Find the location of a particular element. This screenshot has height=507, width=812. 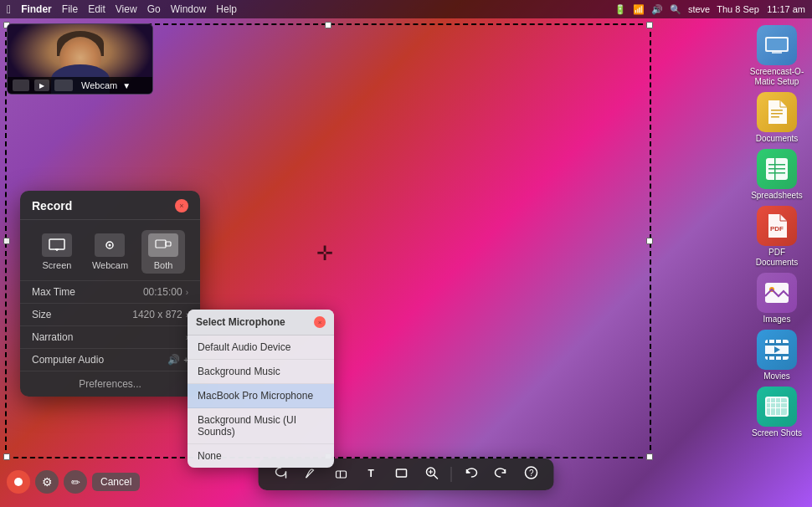

screen-mode-label: Screen is located at coordinates (57, 265).